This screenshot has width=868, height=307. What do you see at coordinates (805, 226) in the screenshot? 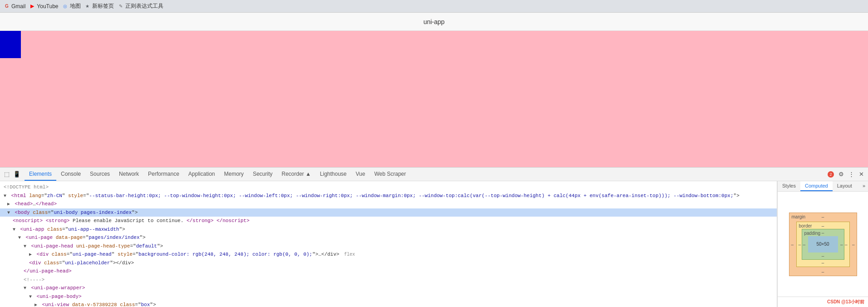
I see `box-border-label: border` at bounding box center [805, 226].